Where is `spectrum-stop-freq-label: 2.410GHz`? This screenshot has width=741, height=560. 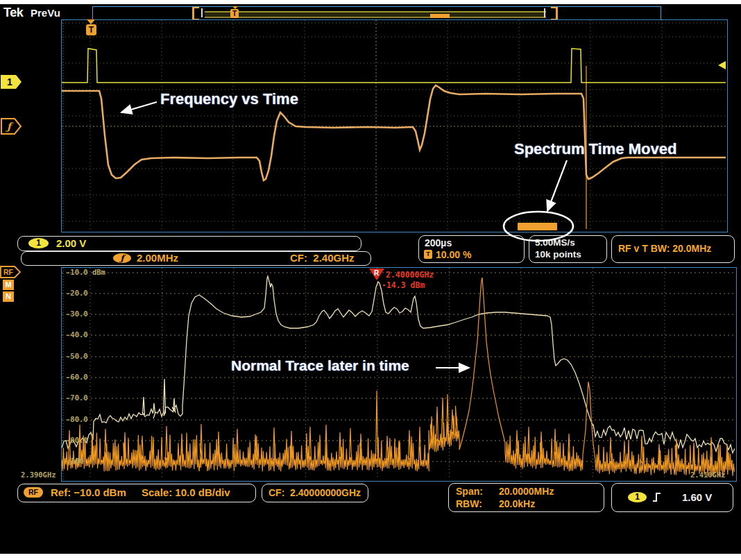 spectrum-stop-freq-label: 2.410GHz is located at coordinates (708, 475).